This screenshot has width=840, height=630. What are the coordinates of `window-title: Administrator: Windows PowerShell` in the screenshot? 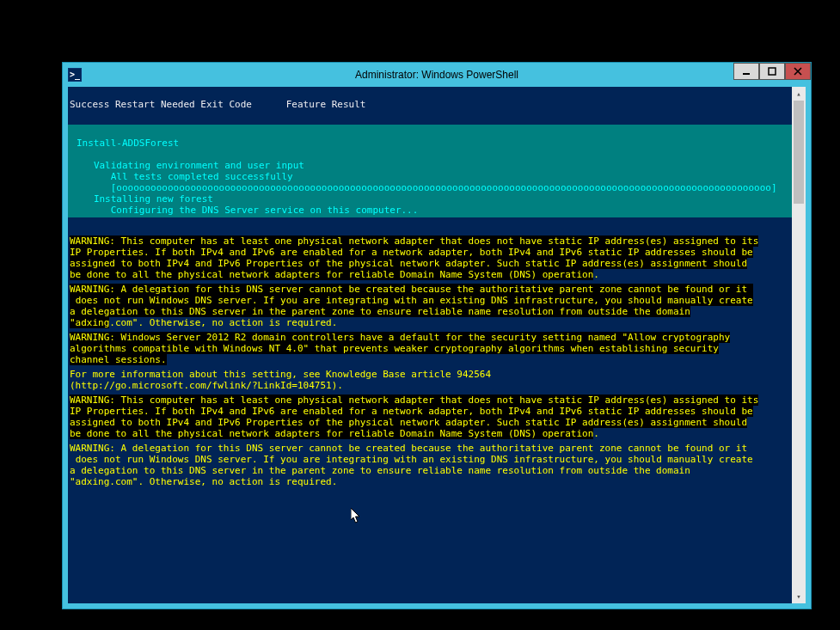 It's located at (437, 75).